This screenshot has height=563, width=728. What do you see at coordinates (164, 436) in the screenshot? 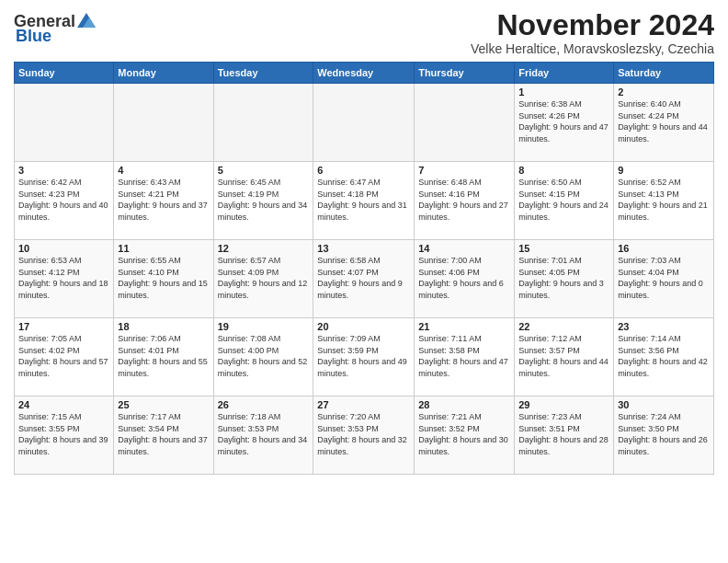
I see `calendar-cell: 25Sunrise: 7:17 AM Sunset: 3:54 PM Dayli…` at bounding box center [164, 436].